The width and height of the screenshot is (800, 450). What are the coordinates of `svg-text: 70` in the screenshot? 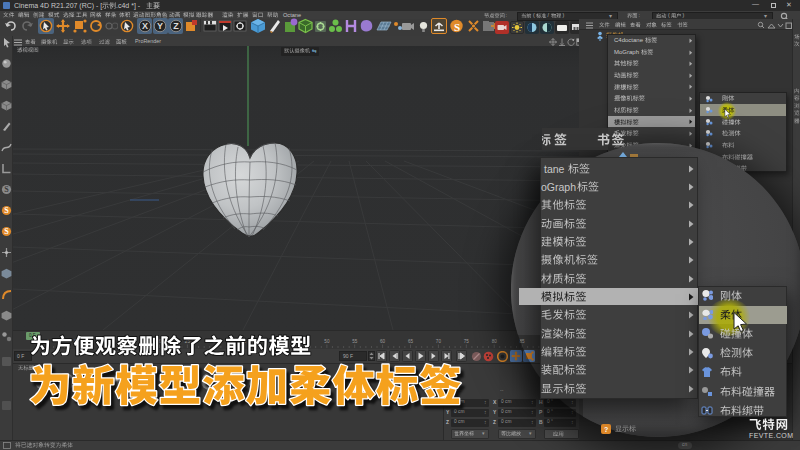 It's located at (439, 342).